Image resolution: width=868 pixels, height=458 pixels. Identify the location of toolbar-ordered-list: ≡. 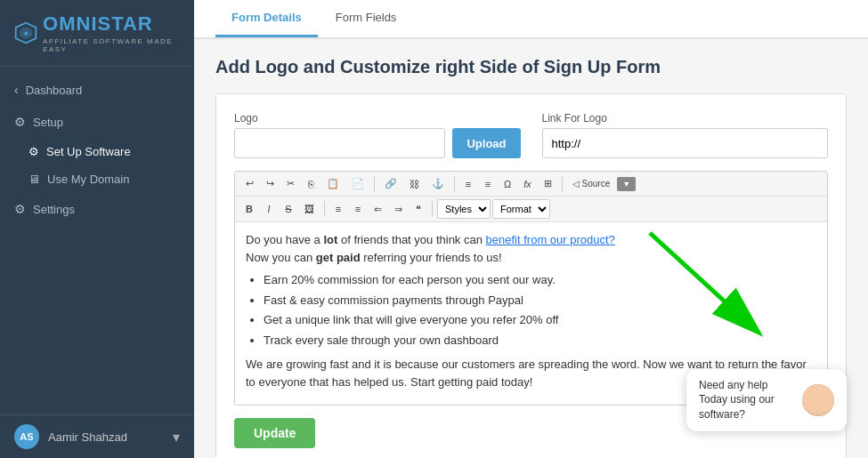
(358, 209).